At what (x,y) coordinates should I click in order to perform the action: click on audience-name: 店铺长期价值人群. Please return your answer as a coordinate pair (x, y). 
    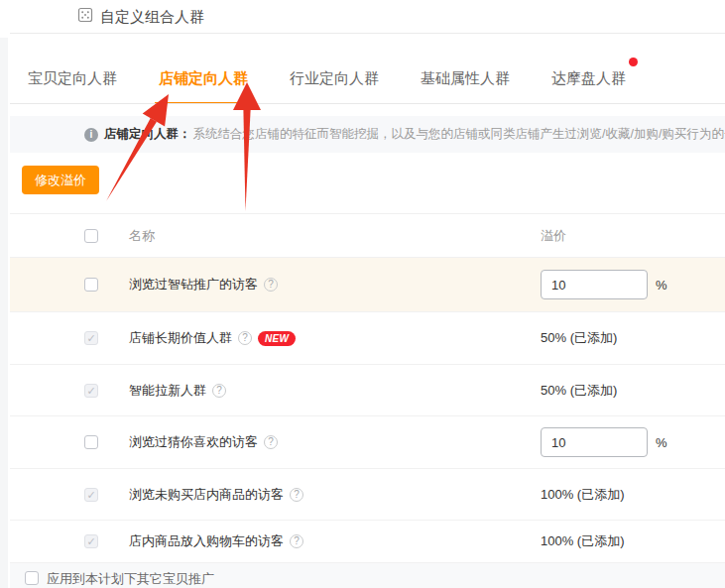
    Looking at the image, I should click on (181, 338).